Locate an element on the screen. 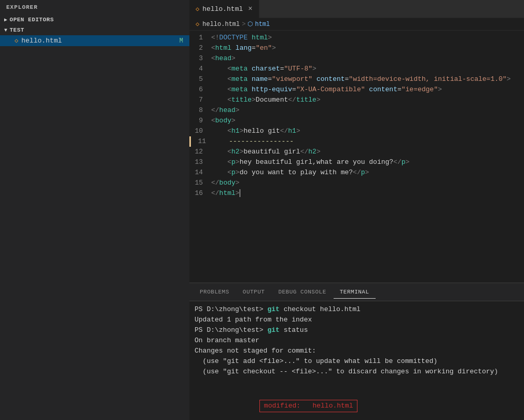  tab-terminal: TERMINAL is located at coordinates (355, 292).